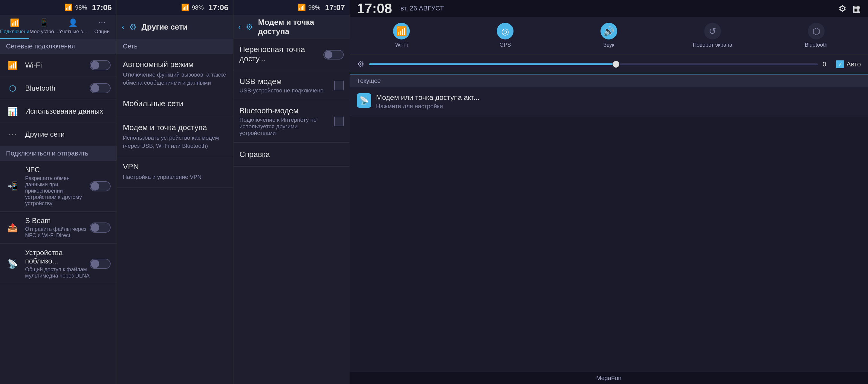 The image size is (868, 384). What do you see at coordinates (102, 27) in the screenshot?
I see `tab-options: ⋯ Опции` at bounding box center [102, 27].